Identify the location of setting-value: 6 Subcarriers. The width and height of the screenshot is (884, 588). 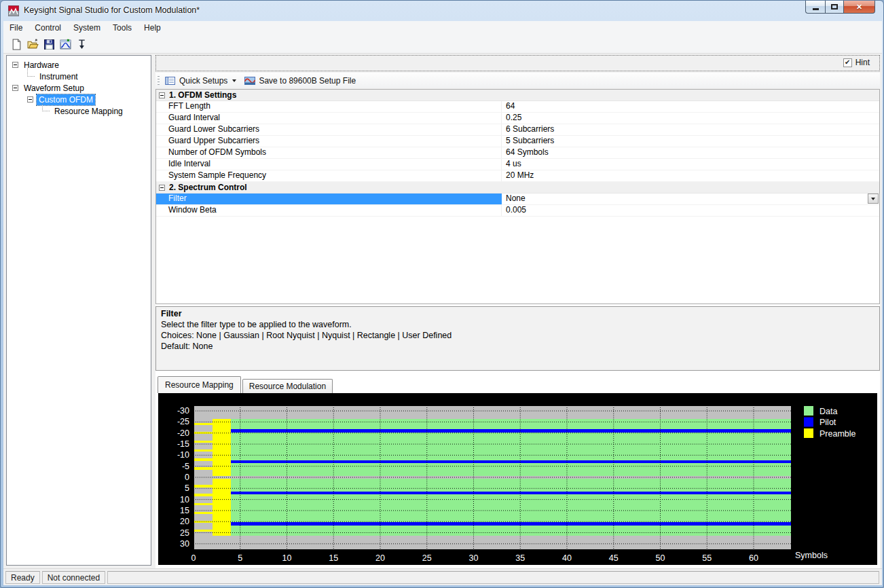
(690, 130).